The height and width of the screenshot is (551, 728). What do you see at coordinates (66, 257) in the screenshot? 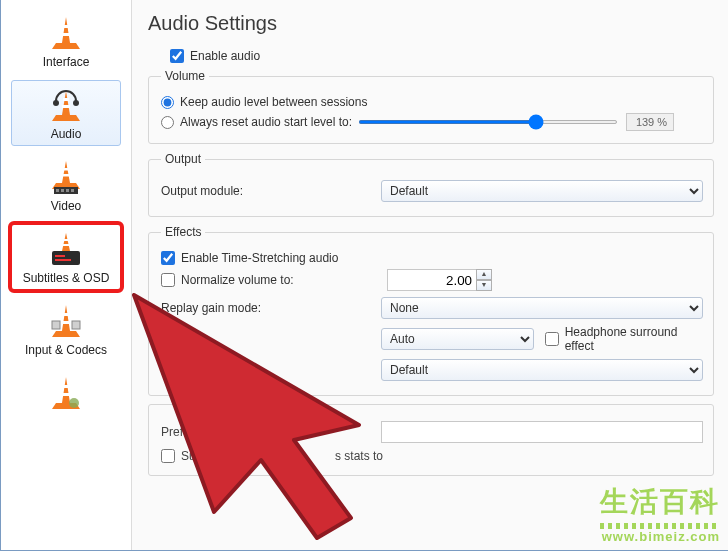
I see `sidebar-item-subtitles-osd: Subtitles & OSD` at bounding box center [66, 257].